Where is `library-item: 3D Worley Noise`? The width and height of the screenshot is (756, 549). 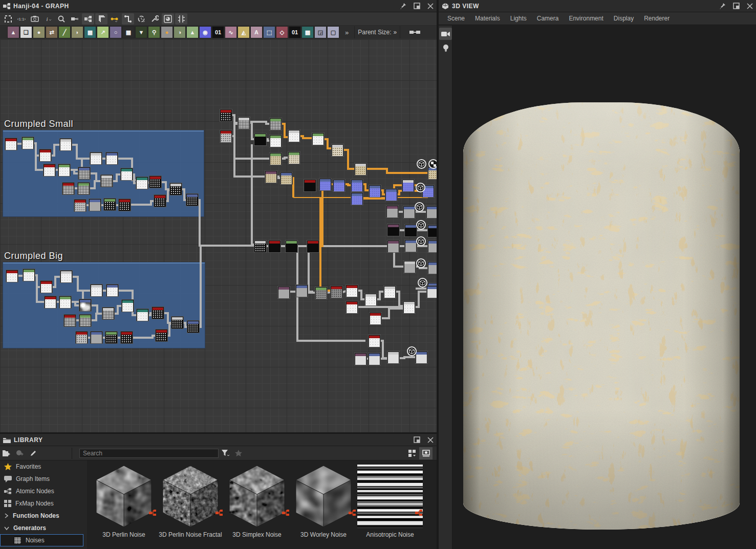 library-item: 3D Worley Noise is located at coordinates (323, 507).